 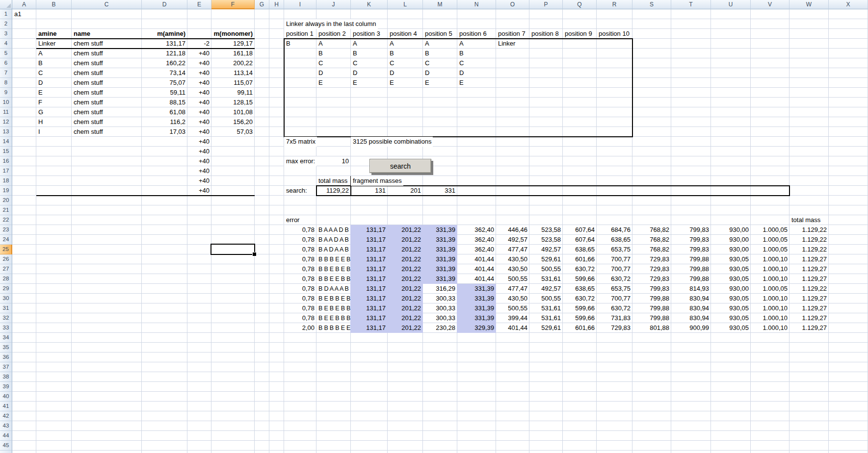 I want to click on cell-R30: 700,77, so click(x=614, y=299).